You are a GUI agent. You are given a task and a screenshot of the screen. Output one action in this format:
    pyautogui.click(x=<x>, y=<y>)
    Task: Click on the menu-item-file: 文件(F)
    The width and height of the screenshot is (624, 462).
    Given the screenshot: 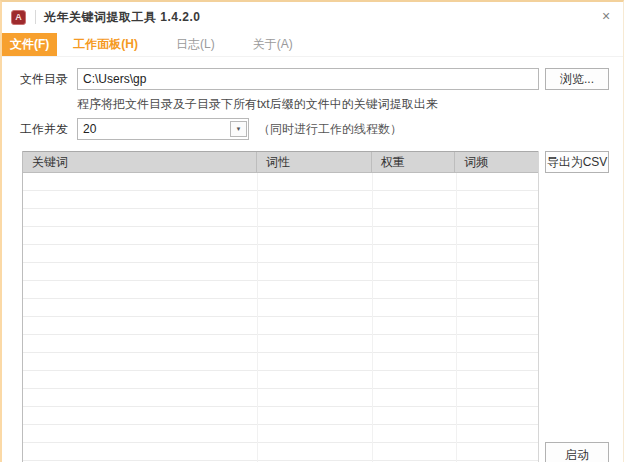 What is the action you would take?
    pyautogui.click(x=30, y=44)
    